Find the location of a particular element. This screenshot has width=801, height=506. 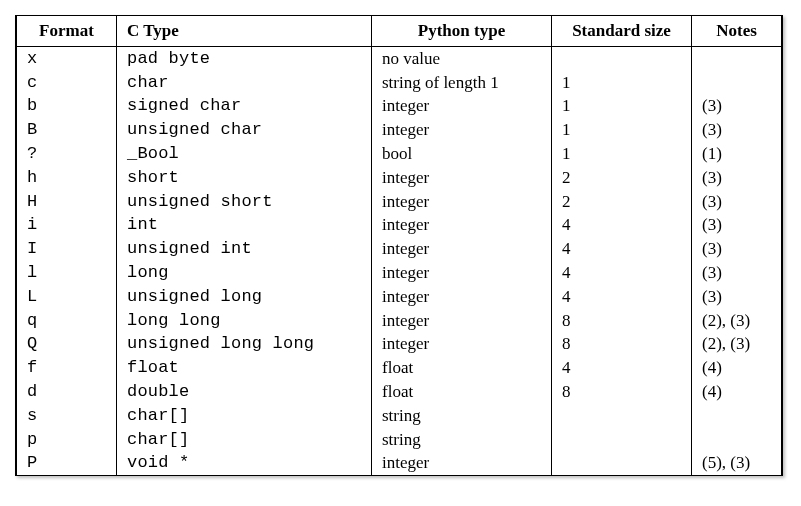

col-header-stdsize: Standard size is located at coordinates (622, 31).